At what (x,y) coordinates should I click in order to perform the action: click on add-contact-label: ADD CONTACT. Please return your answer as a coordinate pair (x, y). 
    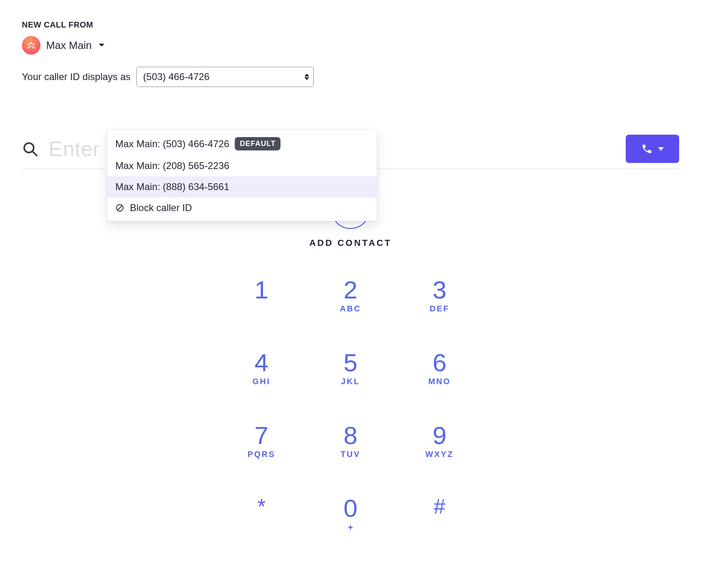
    Looking at the image, I should click on (350, 243).